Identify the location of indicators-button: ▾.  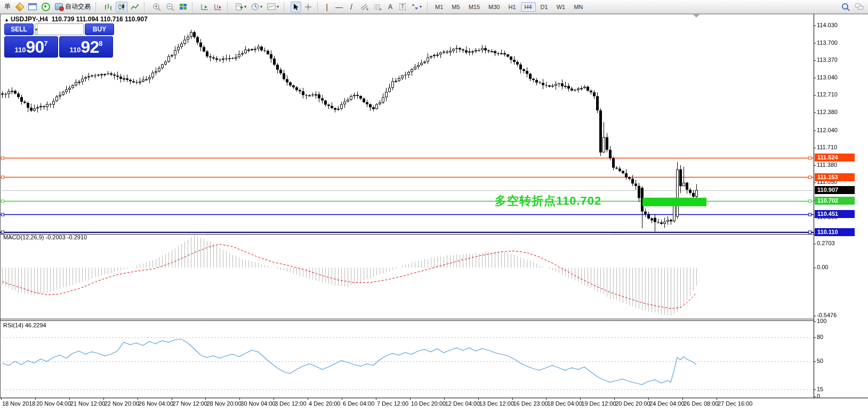
(273, 7).